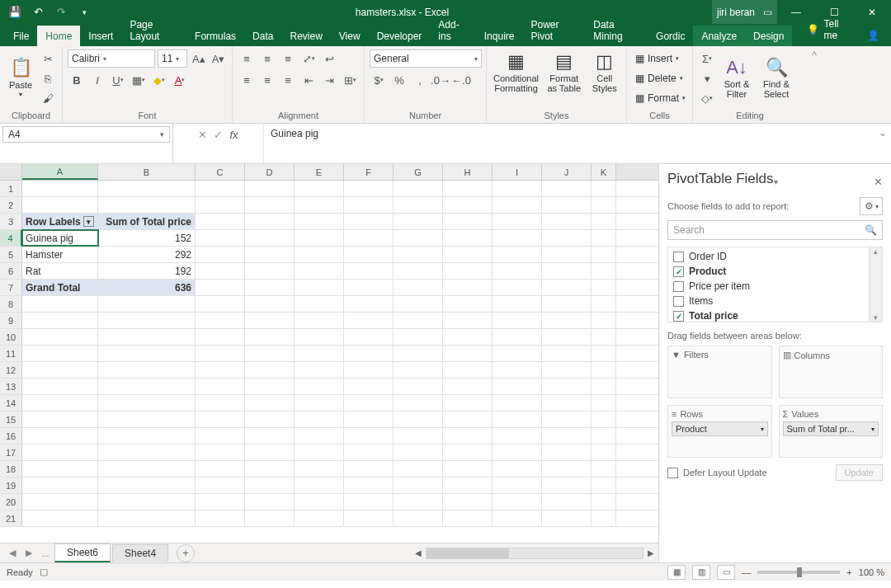 This screenshot has width=891, height=588. I want to click on row-header: 17, so click(12, 452).